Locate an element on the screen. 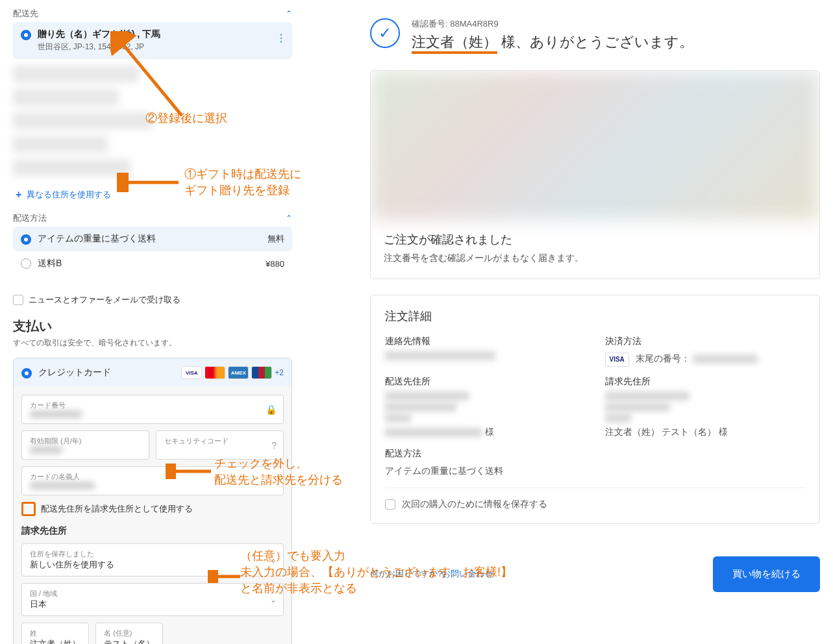  ship-addr-label: 配送先住所 is located at coordinates (486, 382).